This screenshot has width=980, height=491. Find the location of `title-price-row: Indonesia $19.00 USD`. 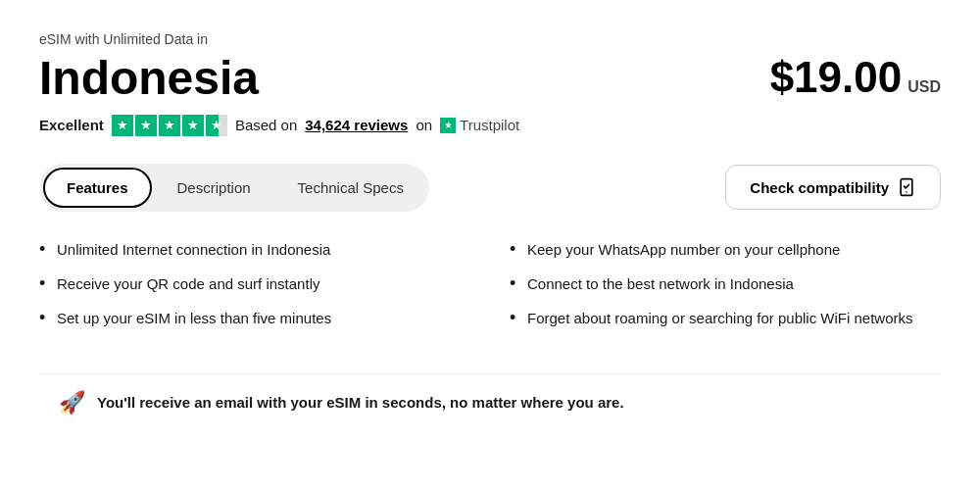

title-price-row: Indonesia $19.00 USD is located at coordinates (490, 78).